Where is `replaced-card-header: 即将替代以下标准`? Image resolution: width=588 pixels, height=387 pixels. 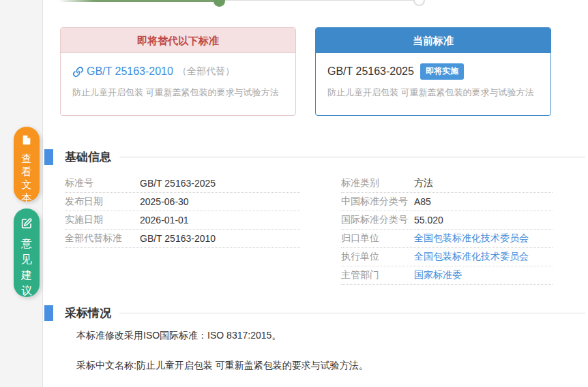
replaced-card-header: 即将替代以下标准 is located at coordinates (178, 41).